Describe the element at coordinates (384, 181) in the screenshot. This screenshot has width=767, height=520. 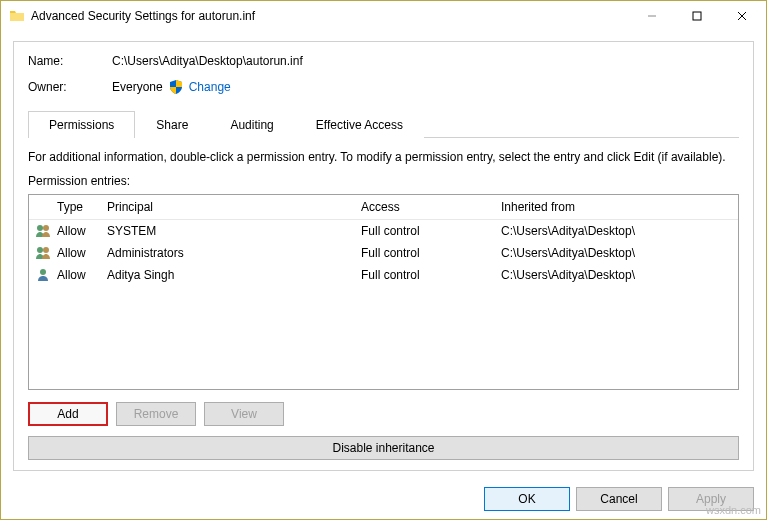
I see `entries-label: Permission entries:` at that location.